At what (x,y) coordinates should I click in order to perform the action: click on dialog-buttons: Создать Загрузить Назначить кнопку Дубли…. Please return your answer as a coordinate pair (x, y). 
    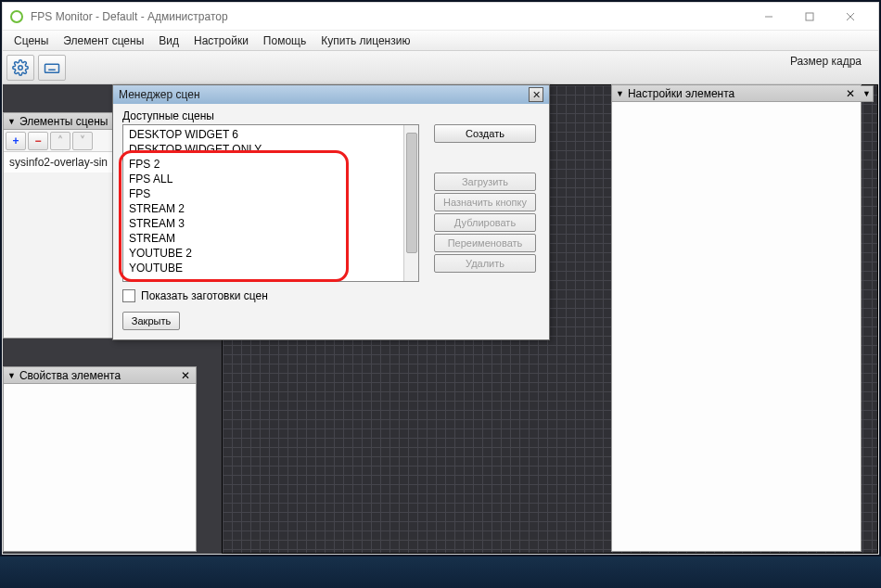
    Looking at the image, I should click on (485, 198).